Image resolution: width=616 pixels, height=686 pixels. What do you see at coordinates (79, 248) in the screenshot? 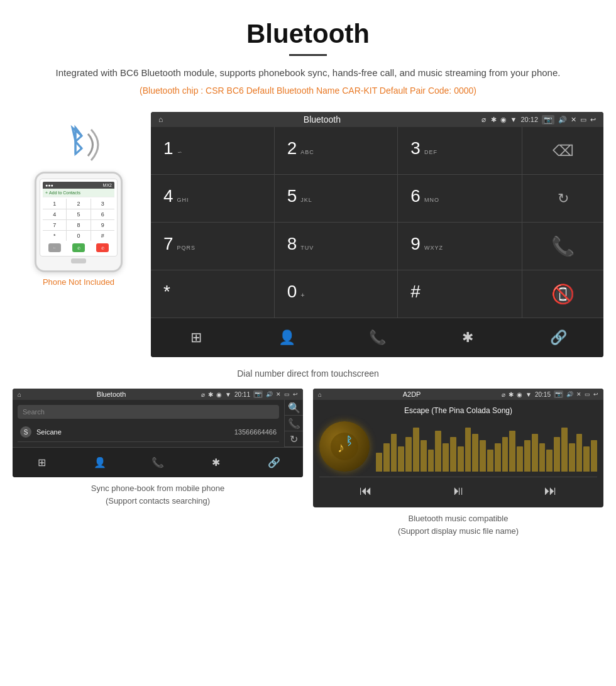
I see `phone-btn-call: ✆` at bounding box center [79, 248].